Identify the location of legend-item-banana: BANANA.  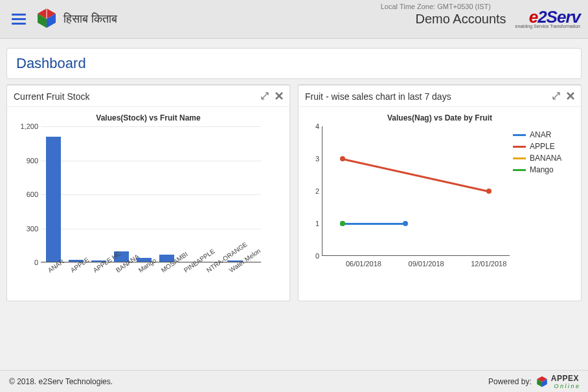
(548, 158).